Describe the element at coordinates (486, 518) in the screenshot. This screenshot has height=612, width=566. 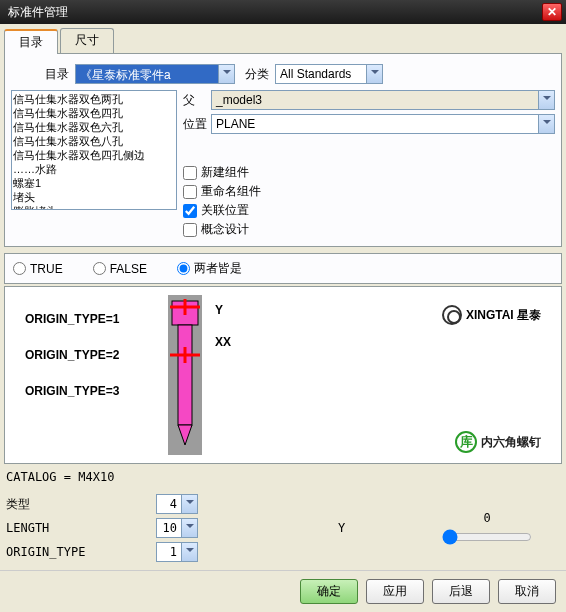
I see `slider-value: 0` at that location.